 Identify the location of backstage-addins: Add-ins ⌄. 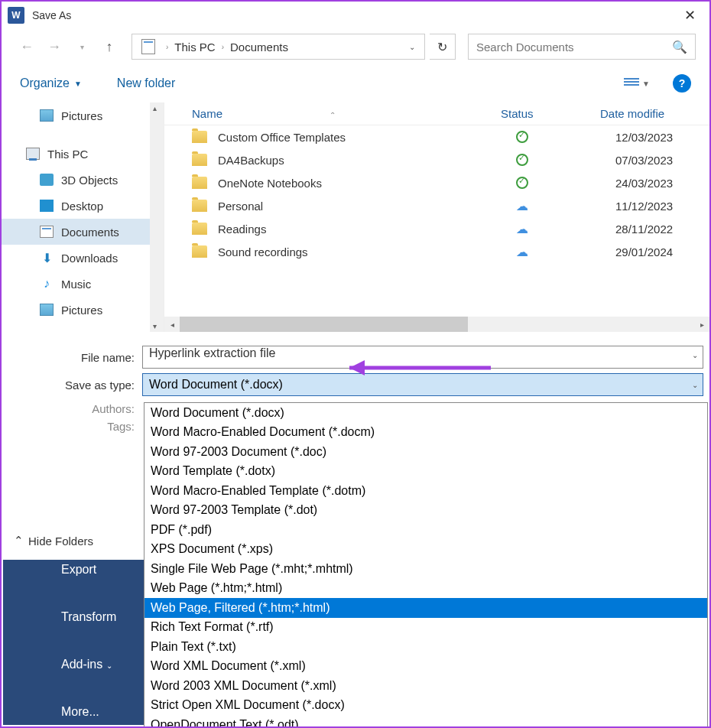
(73, 665).